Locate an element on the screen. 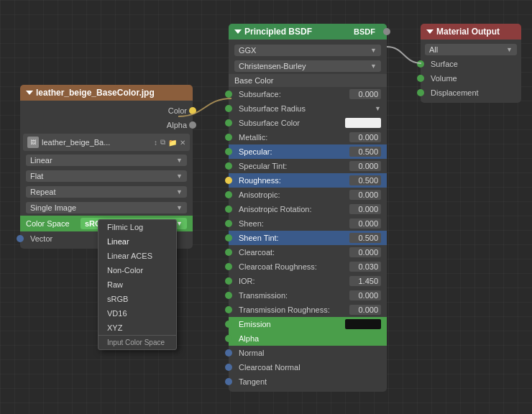 The width and height of the screenshot is (532, 414). copy-icon: ⧉ is located at coordinates (162, 142).